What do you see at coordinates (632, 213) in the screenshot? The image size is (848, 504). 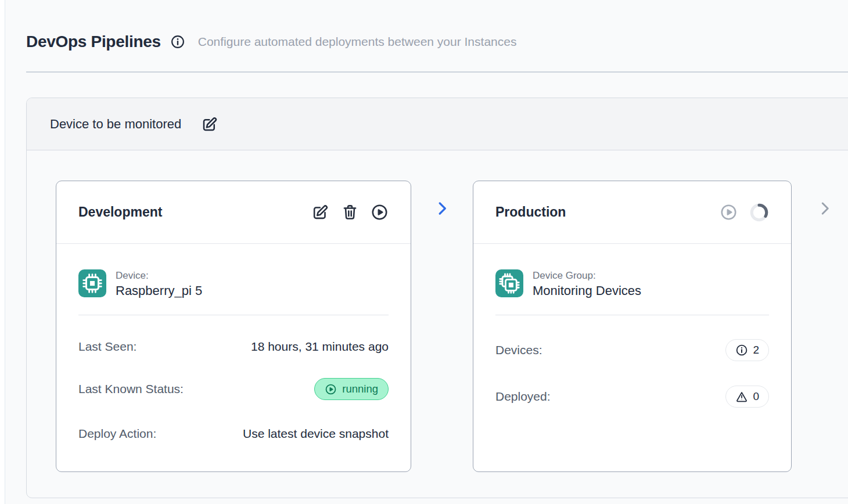 I see `production-card-header: Production` at bounding box center [632, 213].